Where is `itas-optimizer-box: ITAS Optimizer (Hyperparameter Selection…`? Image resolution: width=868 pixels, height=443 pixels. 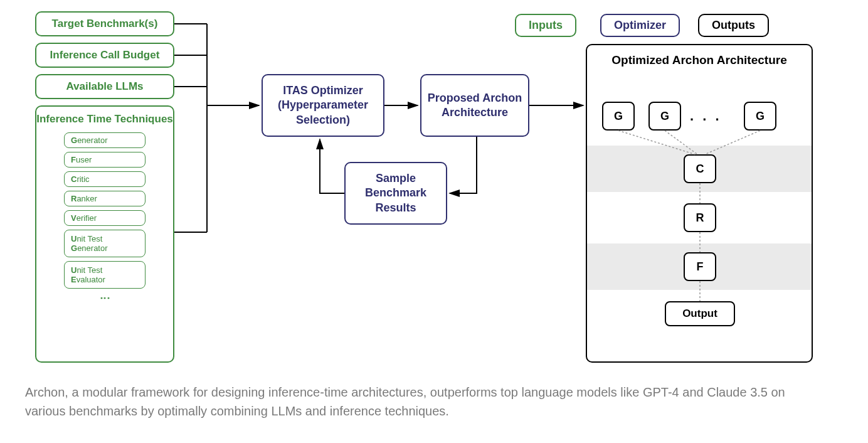
itas-optimizer-box: ITAS Optimizer (Hyperparameter Selection… is located at coordinates (323, 105).